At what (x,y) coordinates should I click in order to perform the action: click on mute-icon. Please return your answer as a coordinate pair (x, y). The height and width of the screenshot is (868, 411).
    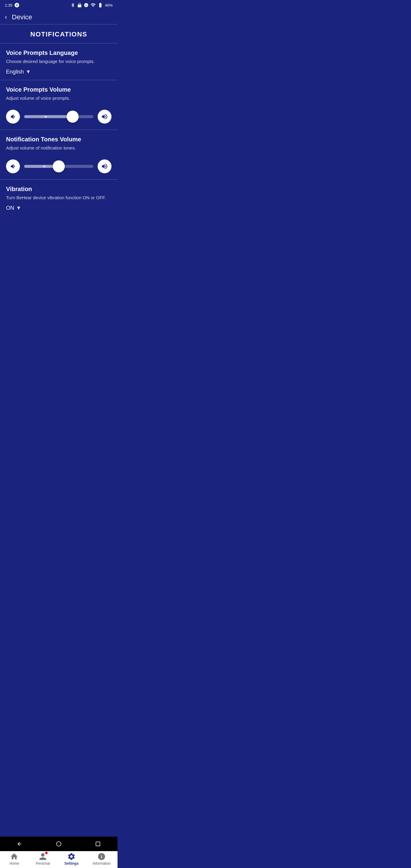
    Looking at the image, I should click on (80, 5).